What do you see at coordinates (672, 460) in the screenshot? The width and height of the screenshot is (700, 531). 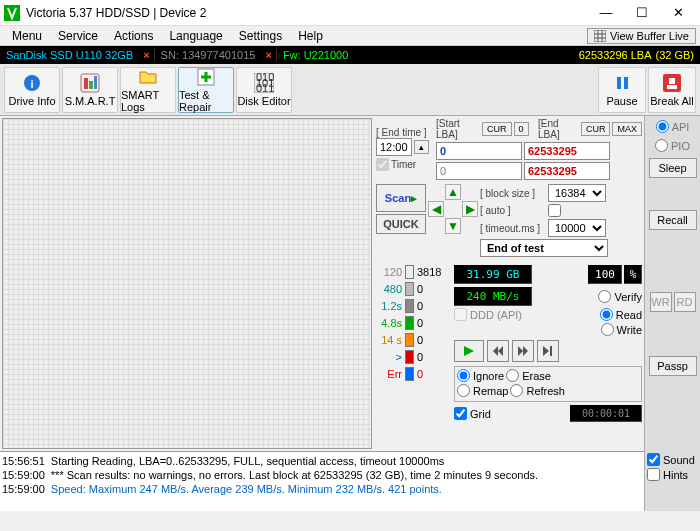 I see `sound-checkbox: Sound` at bounding box center [672, 460].